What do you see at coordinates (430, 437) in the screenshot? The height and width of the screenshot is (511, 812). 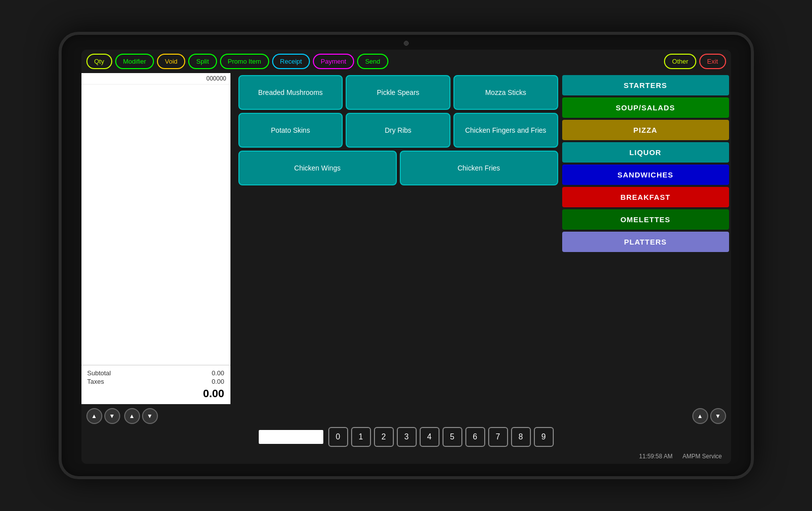 I see `num-btn-4: 4` at bounding box center [430, 437].